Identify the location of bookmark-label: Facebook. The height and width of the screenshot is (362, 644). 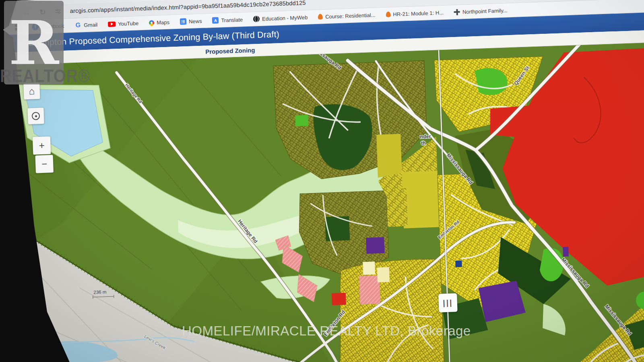
(53, 26).